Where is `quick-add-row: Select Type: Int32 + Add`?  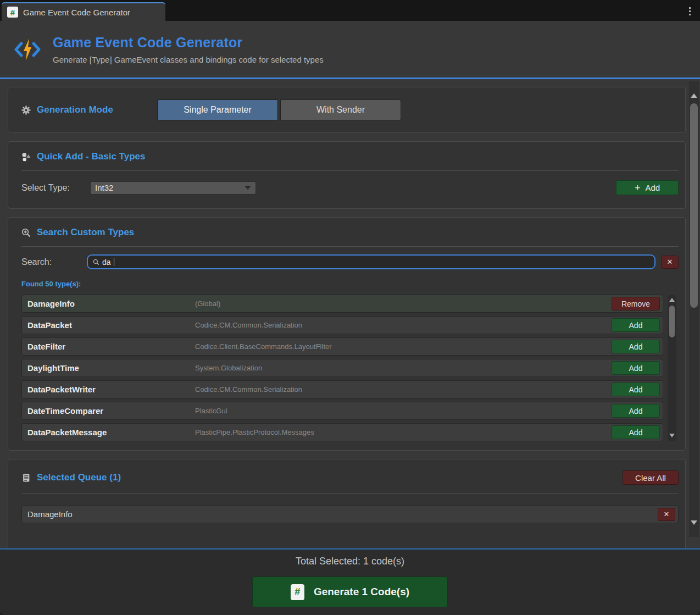 quick-add-row: Select Type: Int32 + Add is located at coordinates (350, 188).